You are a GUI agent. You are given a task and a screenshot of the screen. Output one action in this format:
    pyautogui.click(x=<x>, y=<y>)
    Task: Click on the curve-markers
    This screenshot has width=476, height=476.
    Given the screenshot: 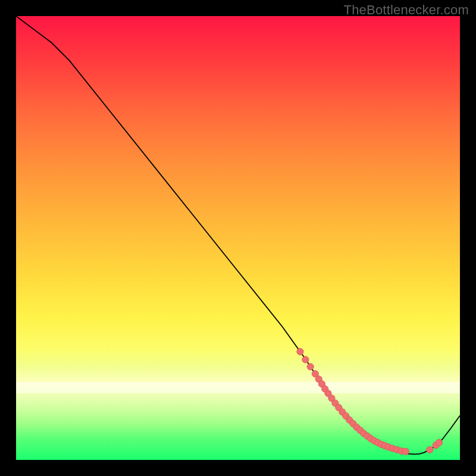 What is the action you would take?
    pyautogui.click(x=370, y=401)
    